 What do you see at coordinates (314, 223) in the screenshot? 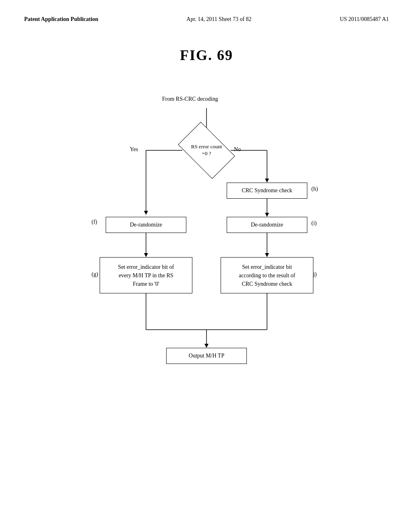
I see `node-i-label: (i)` at bounding box center [314, 223].